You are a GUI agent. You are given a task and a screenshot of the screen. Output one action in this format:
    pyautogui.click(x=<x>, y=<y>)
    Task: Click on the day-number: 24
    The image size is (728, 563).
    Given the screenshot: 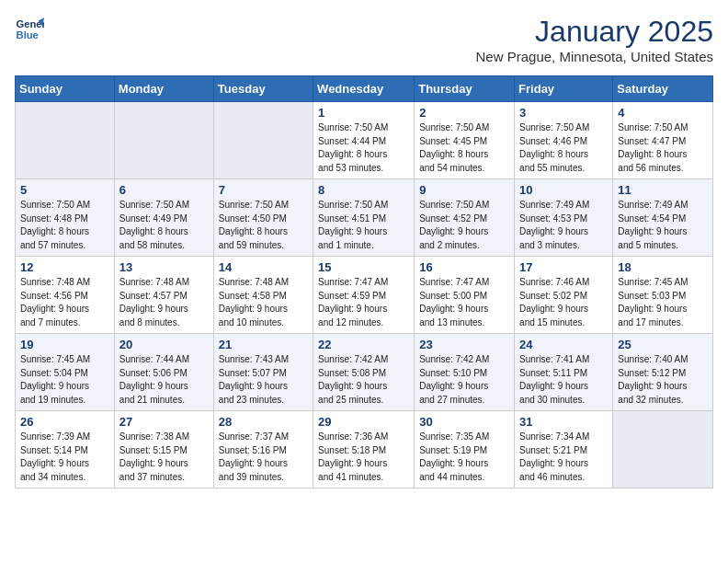 What is the action you would take?
    pyautogui.click(x=563, y=344)
    